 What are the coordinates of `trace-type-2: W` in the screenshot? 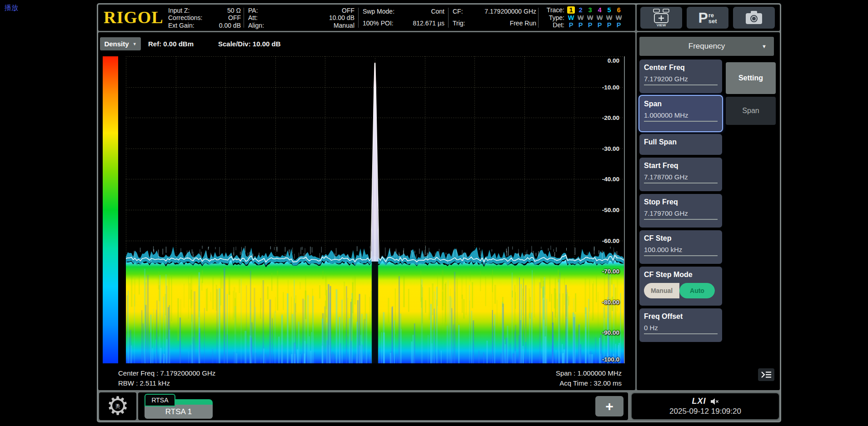 It's located at (581, 18).